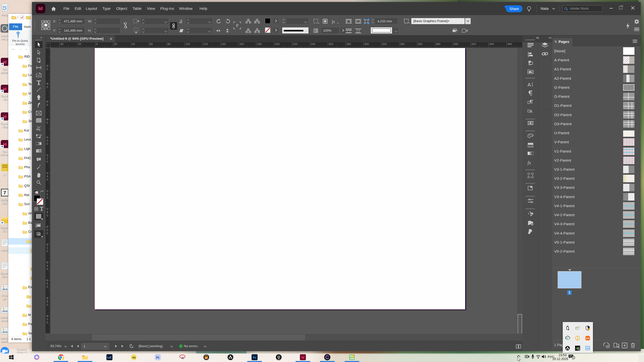  I want to click on svg-text: 220, so click(295, 44).